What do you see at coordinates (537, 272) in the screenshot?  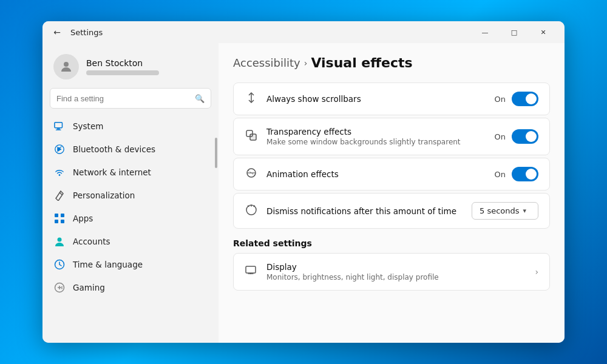 I see `display-chevron-icon: ›` at bounding box center [537, 272].